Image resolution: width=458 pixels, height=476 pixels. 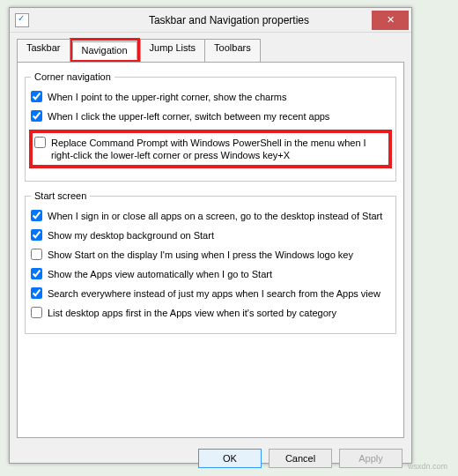 I want to click on checkbox-row-search-everywhere: Search everywhere instead of just my app…, so click(x=211, y=294).